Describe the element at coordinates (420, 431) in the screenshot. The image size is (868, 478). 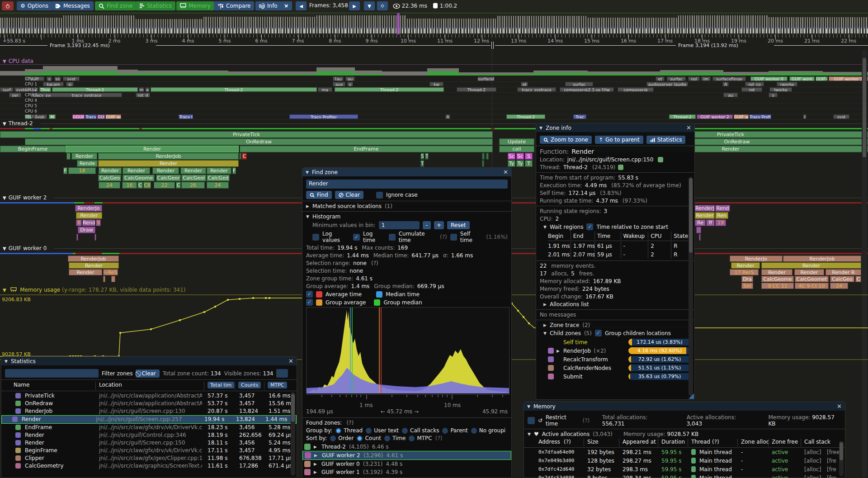
I see `group-by-radio: Call stacks` at that location.